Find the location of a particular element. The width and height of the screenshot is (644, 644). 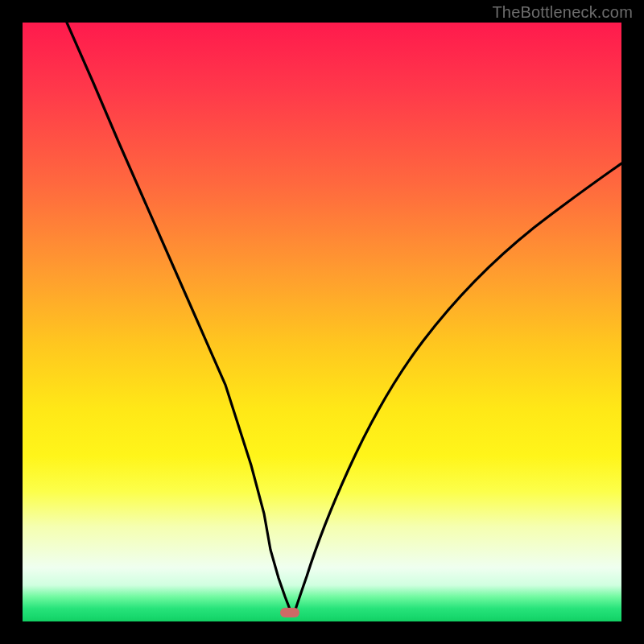

watermark-text: TheBottleneck.com is located at coordinates (562, 13).